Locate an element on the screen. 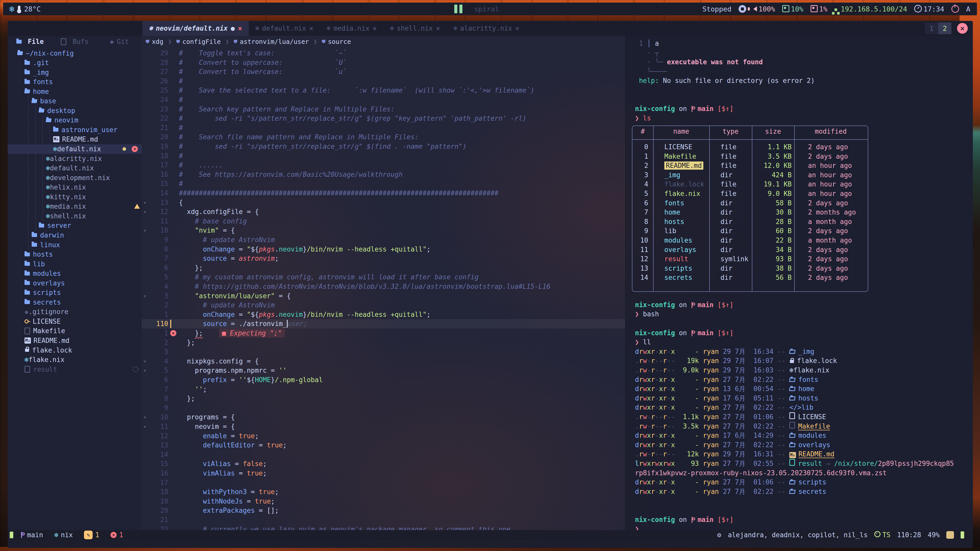  editor-line: 9 # update AstroNvim is located at coordinates (383, 240).